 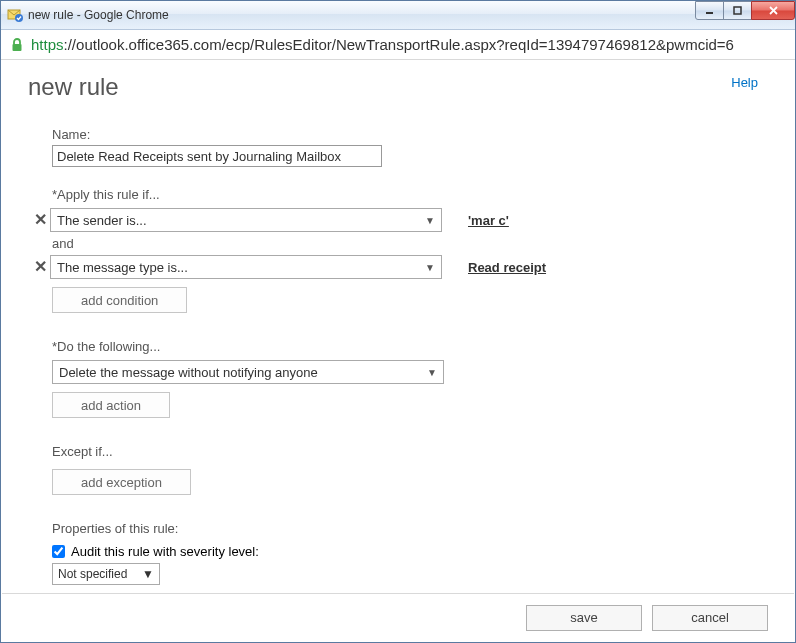 What do you see at coordinates (248, 372) in the screenshot?
I see `action-dropdown: Delete the message without notifying any…` at bounding box center [248, 372].